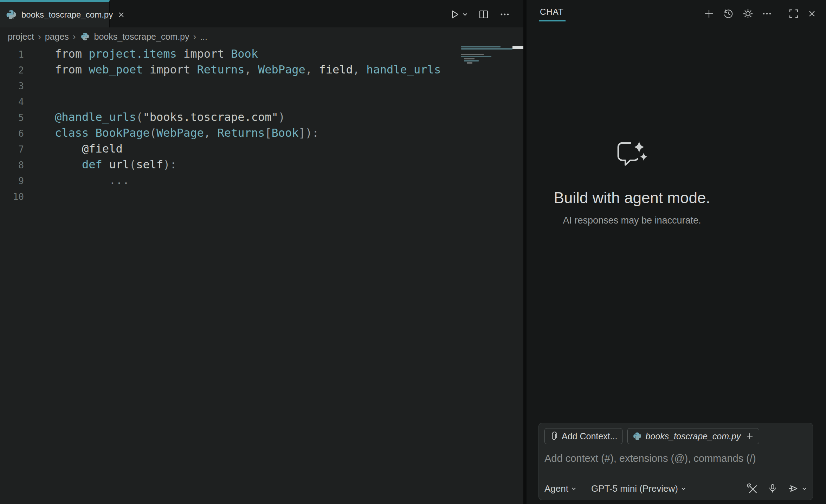 This screenshot has width=826, height=504. Describe the element at coordinates (632, 198) in the screenshot. I see `empty-state-title: Build with agent mode.` at that location.